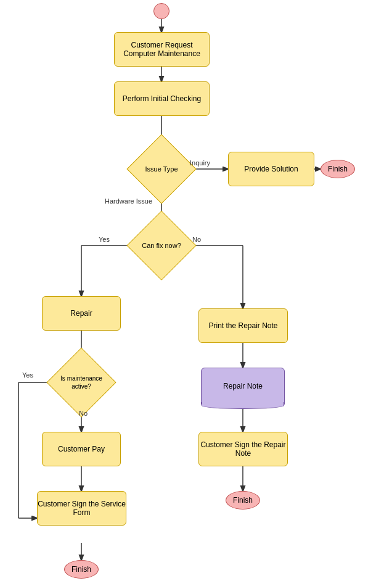 The width and height of the screenshot is (392, 586). I want to click on hardware-issue-label: Hardware Issue, so click(128, 201).